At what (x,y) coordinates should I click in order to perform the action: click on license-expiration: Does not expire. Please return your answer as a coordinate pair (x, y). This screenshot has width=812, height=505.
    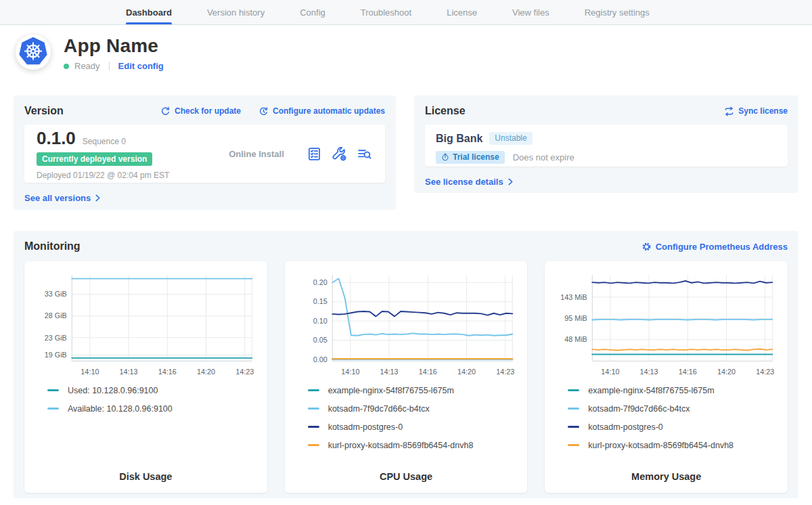
    Looking at the image, I should click on (544, 157).